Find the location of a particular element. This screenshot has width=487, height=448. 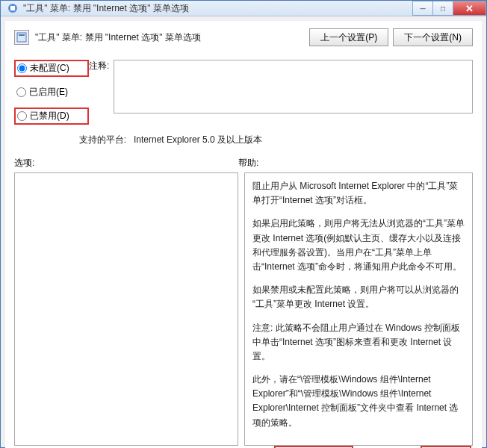

radio-enabled: 已启用(E) is located at coordinates (52, 93).